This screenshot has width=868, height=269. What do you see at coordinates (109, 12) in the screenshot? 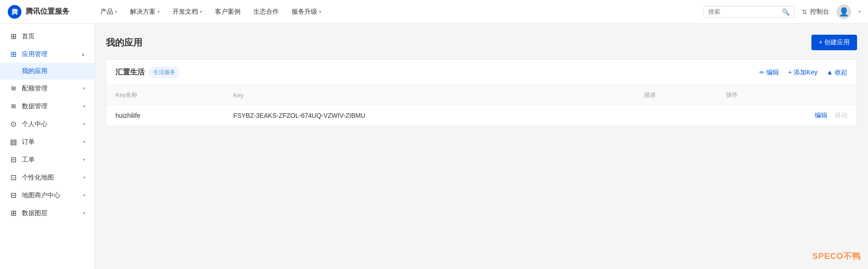
I see `nav-item-product: 产品 ▾` at bounding box center [109, 12].